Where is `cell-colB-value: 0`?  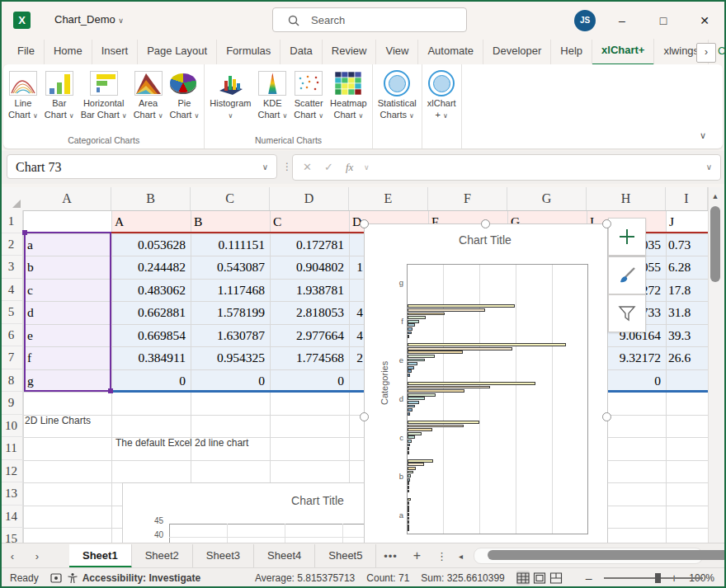 cell-colB-value: 0 is located at coordinates (229, 381).